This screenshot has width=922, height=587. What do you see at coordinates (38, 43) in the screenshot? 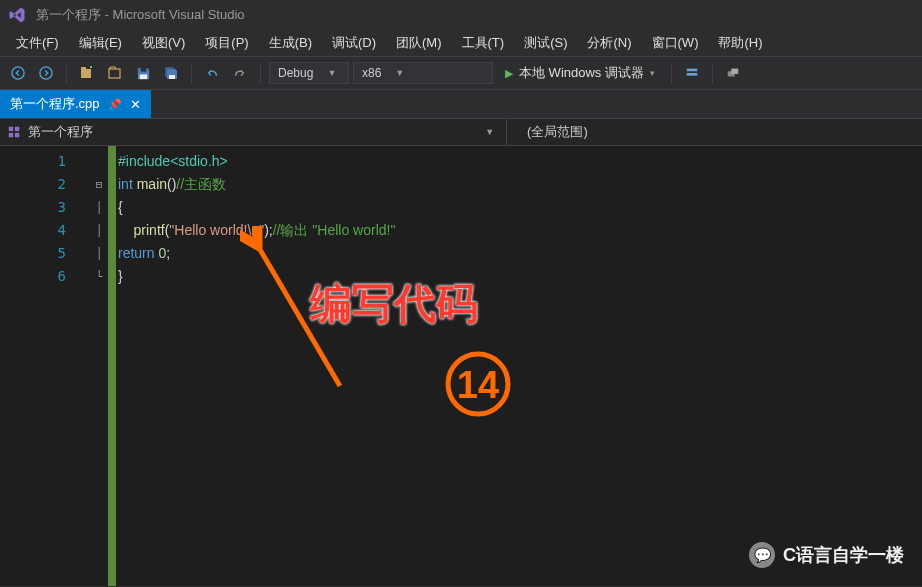
I see `menu-file: 文件(F)` at bounding box center [38, 43].